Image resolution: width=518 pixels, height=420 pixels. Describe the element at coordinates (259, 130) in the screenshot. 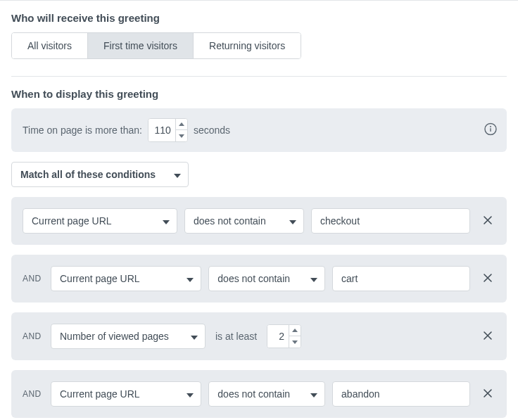

I see `time-on-page-panel: Time on page is more than: seconds` at that location.